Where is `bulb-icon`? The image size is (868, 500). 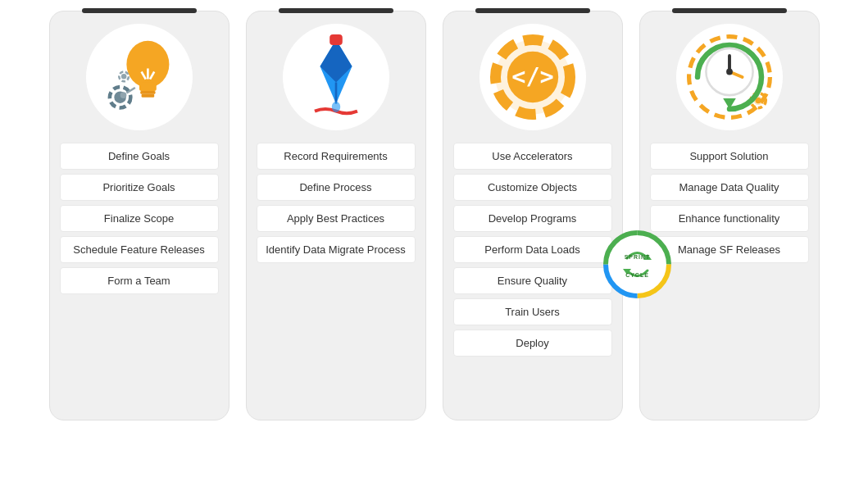
bulb-icon is located at coordinates (139, 77).